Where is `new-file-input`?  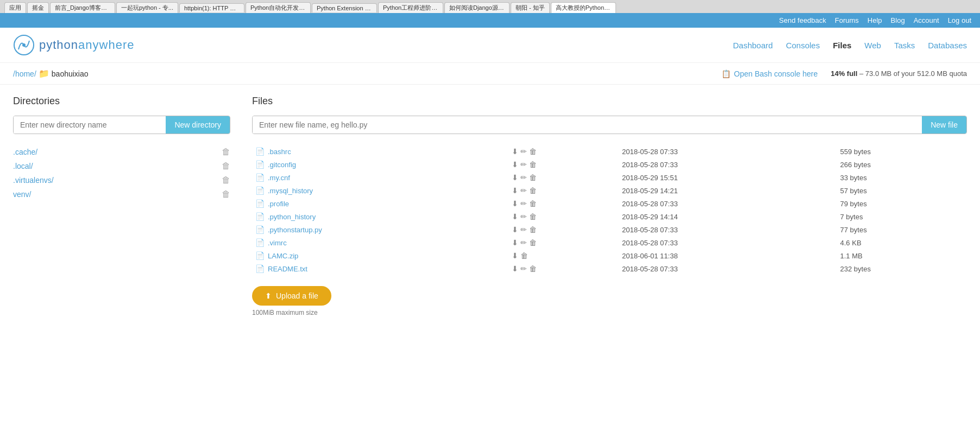
new-file-input is located at coordinates (587, 125).